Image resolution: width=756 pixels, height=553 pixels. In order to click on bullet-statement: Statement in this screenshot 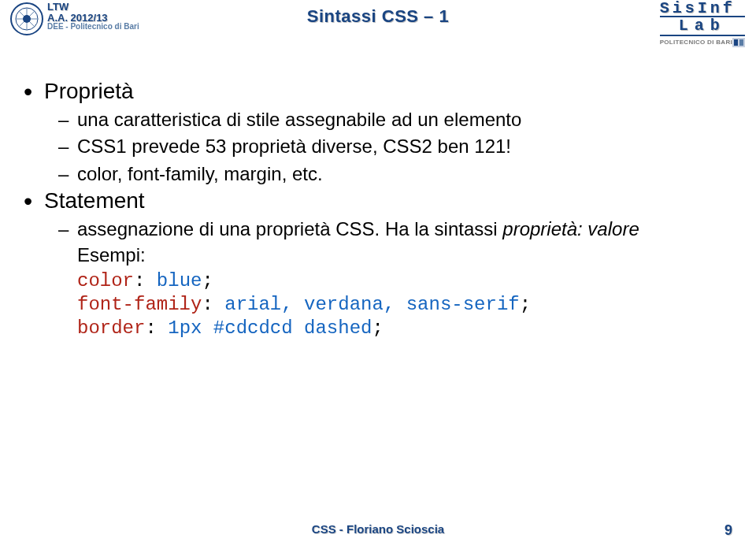, I will do `click(374, 201)`.